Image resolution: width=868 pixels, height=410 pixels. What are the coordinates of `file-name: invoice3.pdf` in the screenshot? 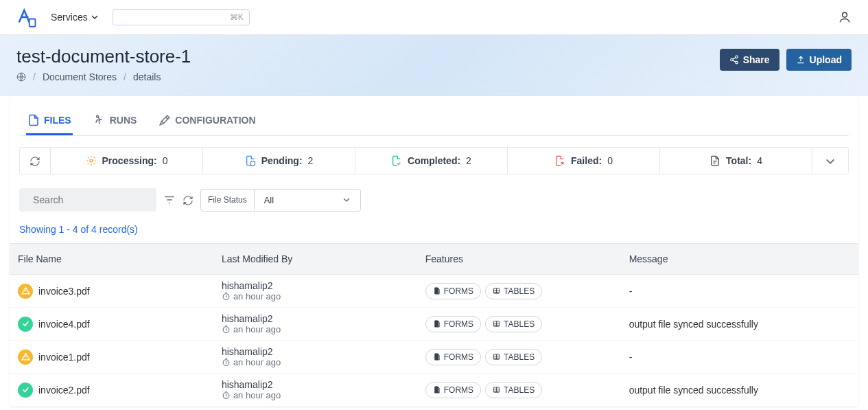 It's located at (64, 291).